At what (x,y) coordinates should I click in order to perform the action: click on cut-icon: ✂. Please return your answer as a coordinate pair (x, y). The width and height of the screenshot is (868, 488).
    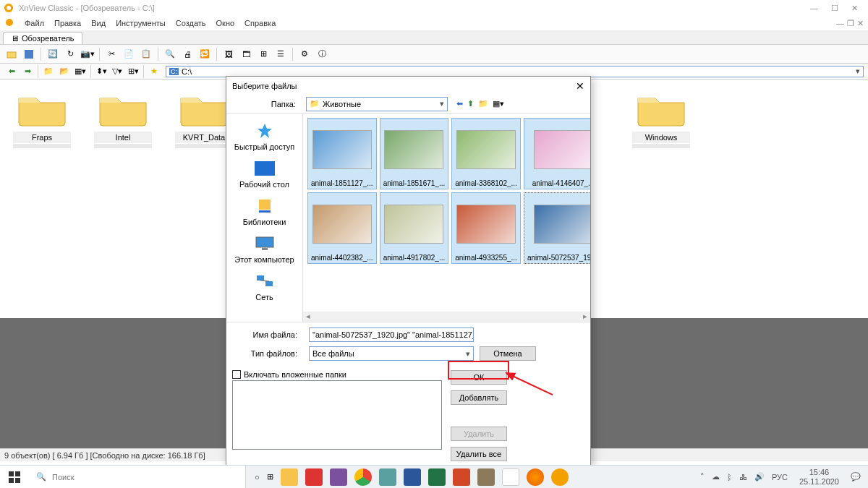
    Looking at the image, I should click on (111, 54).